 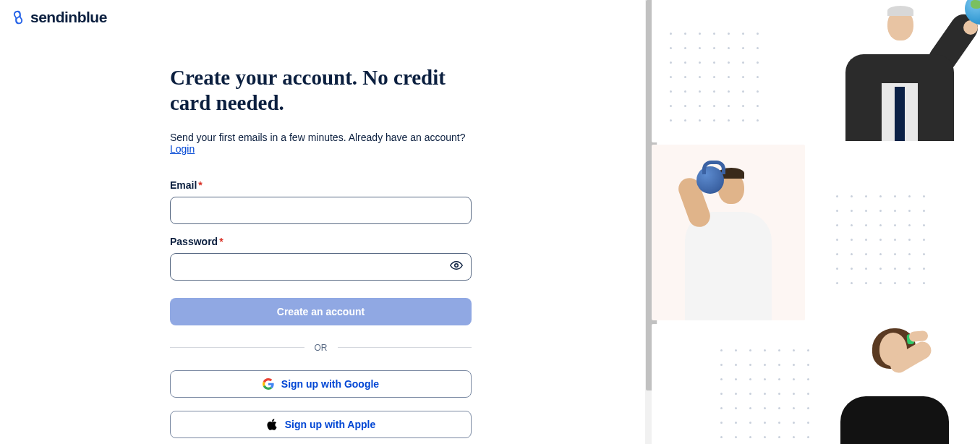 I want to click on apple-button-label: Sign up with Apple, so click(x=330, y=424).